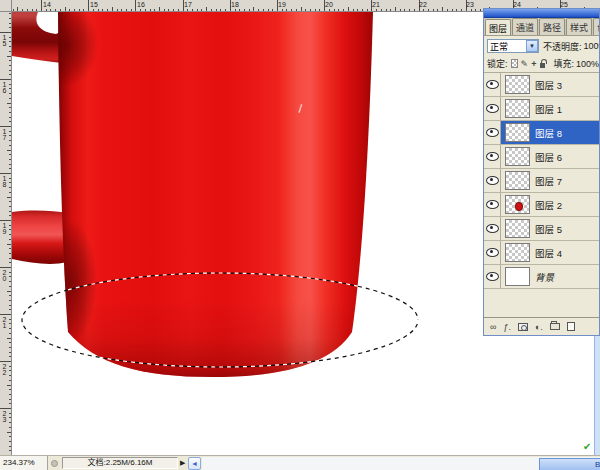  What do you see at coordinates (596, 26) in the screenshot?
I see `panel-tab: 色板` at bounding box center [596, 26].